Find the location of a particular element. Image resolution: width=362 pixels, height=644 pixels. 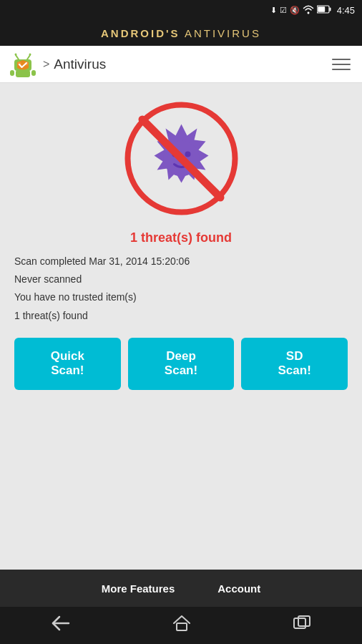

download-icon: ⬇ is located at coordinates (273, 10).